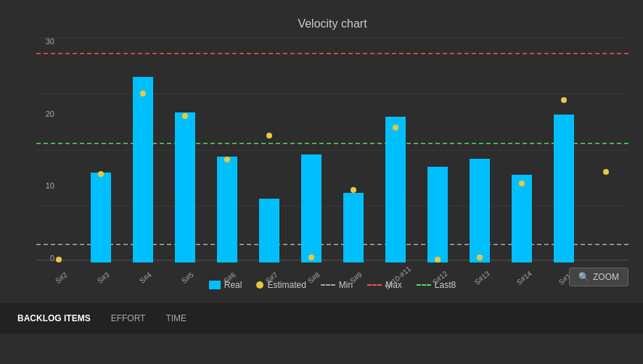  Describe the element at coordinates (260, 285) in the screenshot. I see `legend-estimated-dot` at that location.